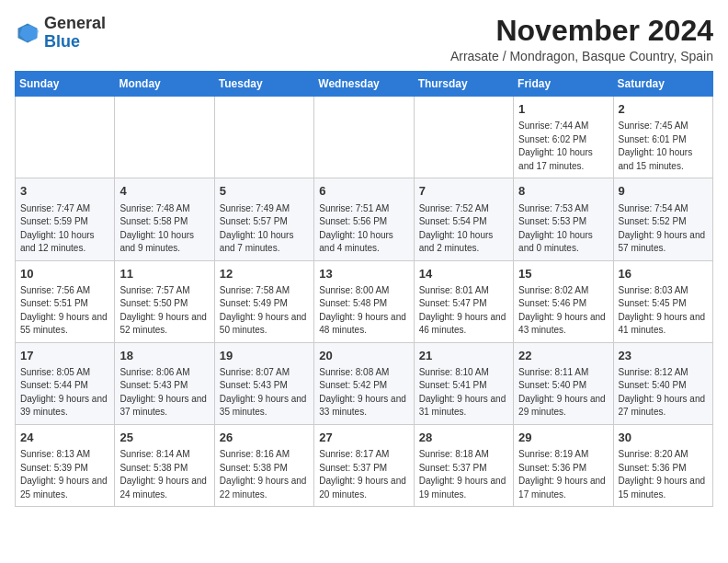 This screenshot has width=728, height=563. What do you see at coordinates (65, 383) in the screenshot?
I see `calendar-cell-w4-d0: 17Sunrise: 8:05 AM Sunset: 5:44 PM Dayli…` at bounding box center [65, 383].